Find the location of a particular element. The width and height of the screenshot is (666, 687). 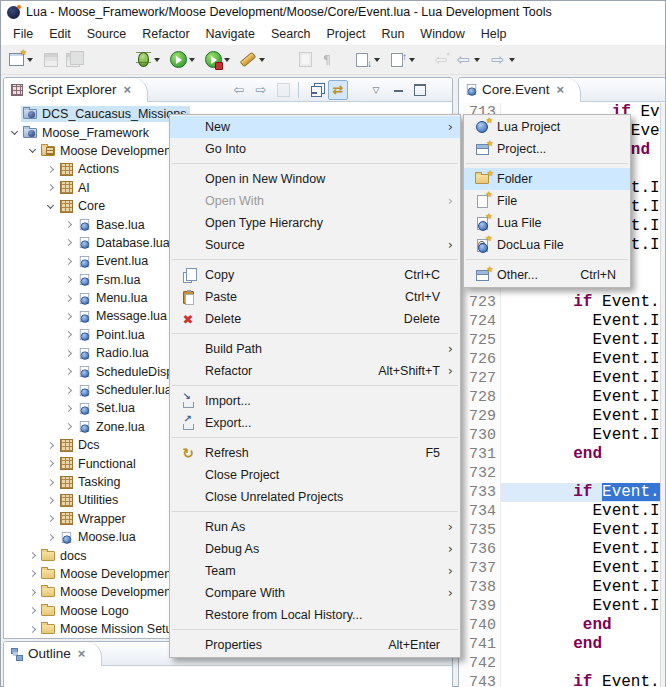

menubar-item-source: Source is located at coordinates (107, 34).